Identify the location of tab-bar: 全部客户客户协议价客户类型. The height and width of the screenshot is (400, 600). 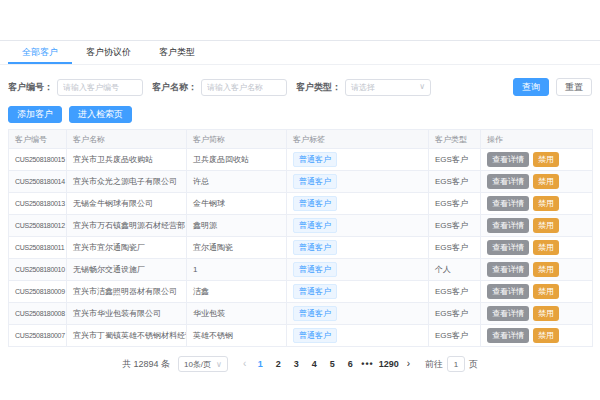
(300, 53).